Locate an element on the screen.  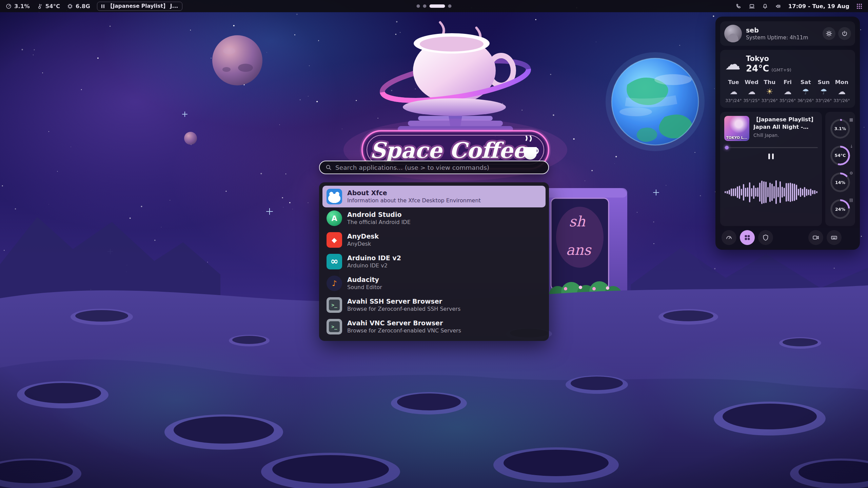
speedometer-icon is located at coordinates (729, 238).